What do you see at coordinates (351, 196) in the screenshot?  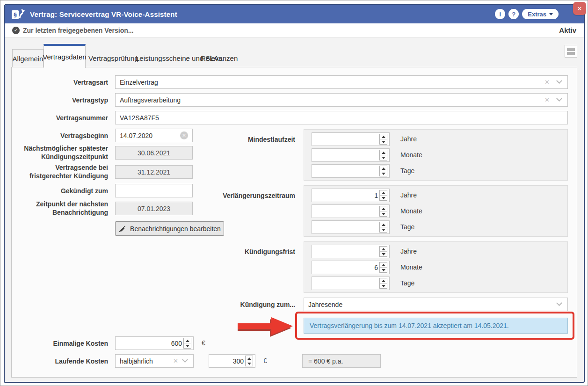 I see `verlaengerung-jahre-input: 1` at bounding box center [351, 196].